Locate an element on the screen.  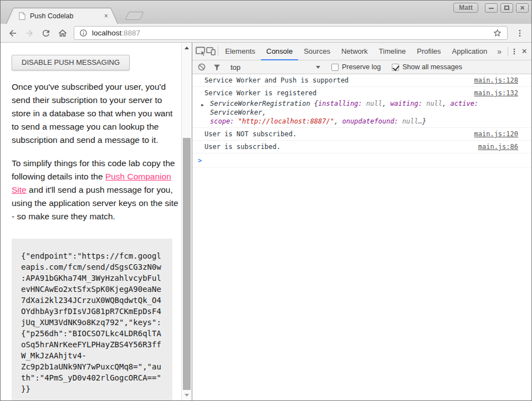
inspect-cursor-icon is located at coordinates (201, 51).